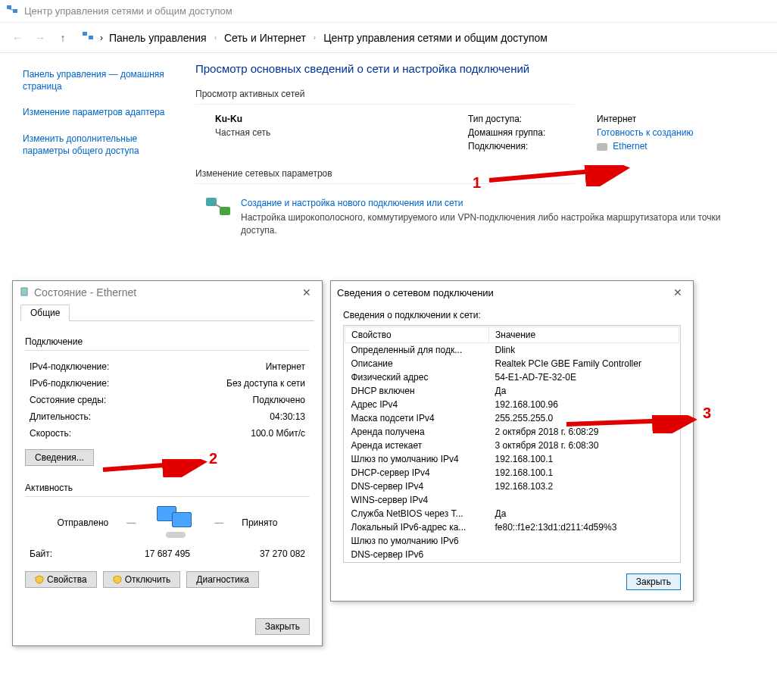 This screenshot has width=777, height=700. Describe the element at coordinates (98, 145) in the screenshot. I see `sidebar-link-sharing: Изменить дополнительные параметры общего…` at that location.